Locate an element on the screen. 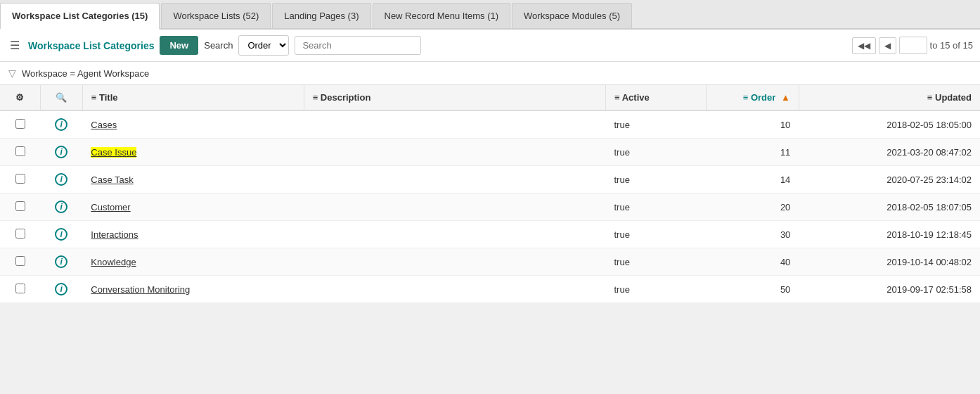  tab-bar: Workspace List Categories (15)Workspace … is located at coordinates (490, 15).